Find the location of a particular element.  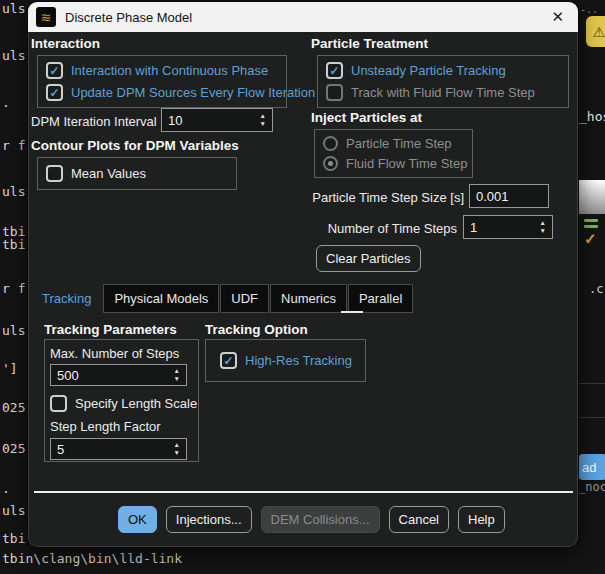

console-fragment: _noc is located at coordinates (592, 487).